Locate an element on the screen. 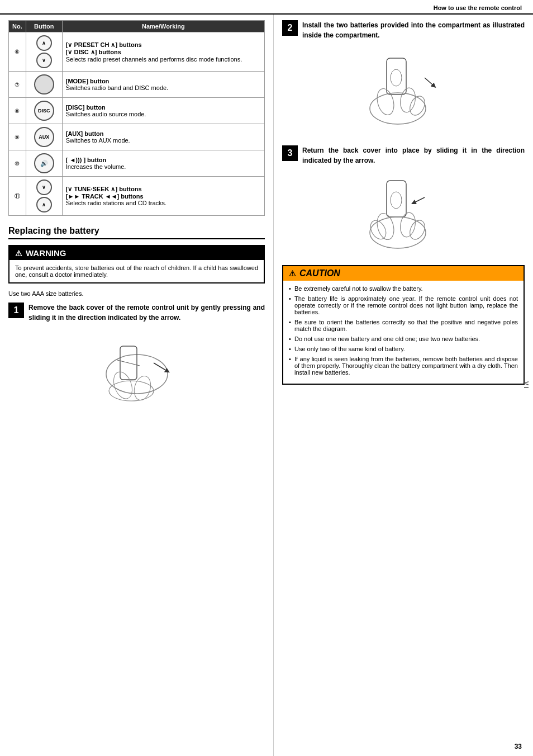 The image size is (533, 756). caution-body: Be extremely careful not to swallow the … is located at coordinates (403, 332).